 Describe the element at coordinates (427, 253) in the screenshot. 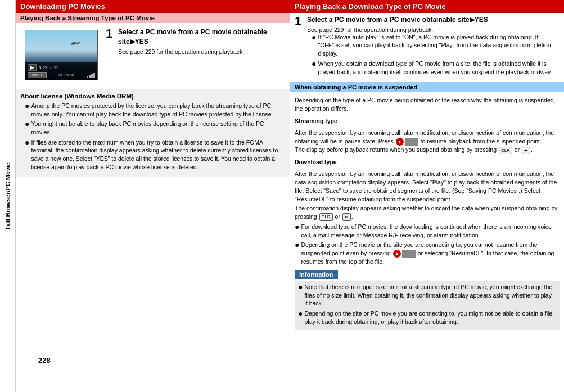

I see `download-bullet-2: ● Depending on the PC movie or the site …` at that location.